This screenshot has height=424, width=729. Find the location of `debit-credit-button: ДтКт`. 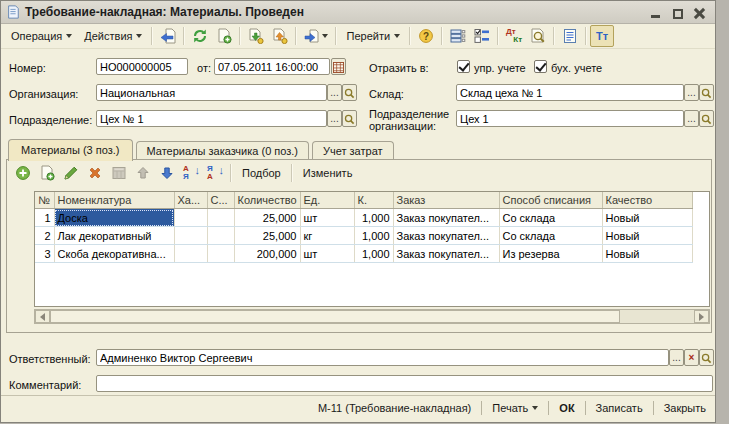

debit-credit-button: ДтКт is located at coordinates (514, 36).